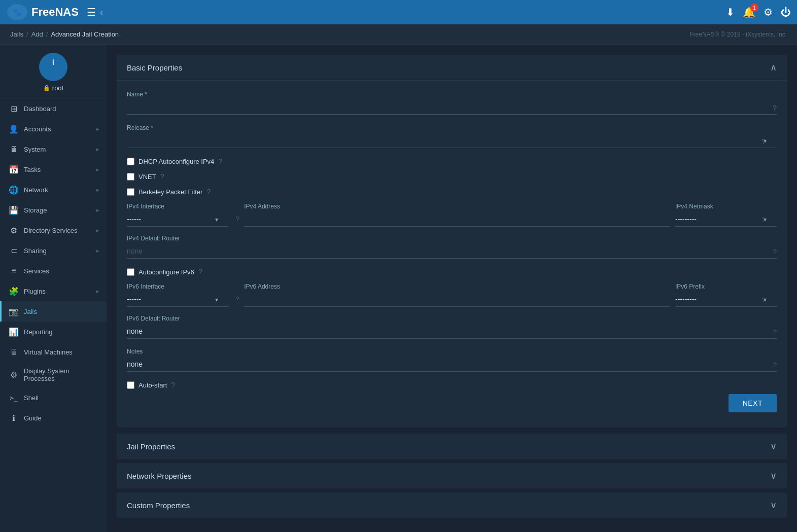 The height and width of the screenshot is (532, 797). Describe the element at coordinates (236, 221) in the screenshot. I see `ipv4-help-icon: ?` at that location.